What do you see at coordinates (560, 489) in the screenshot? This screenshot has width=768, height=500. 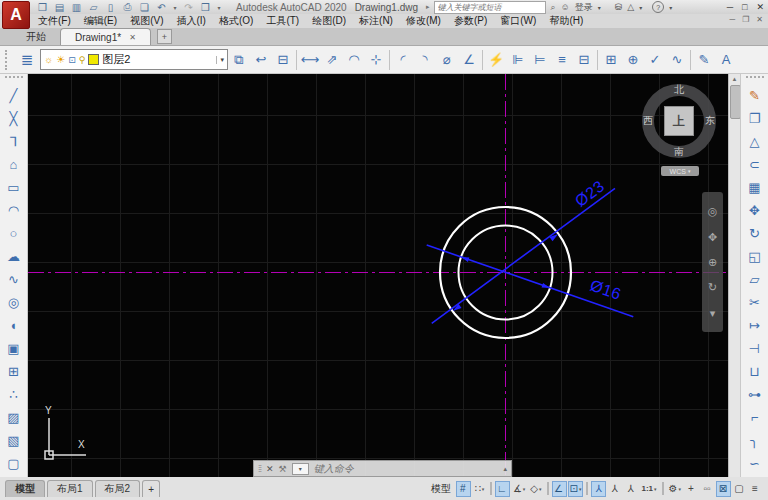 I see `osnap-track-toggle: ∠` at bounding box center [560, 489].